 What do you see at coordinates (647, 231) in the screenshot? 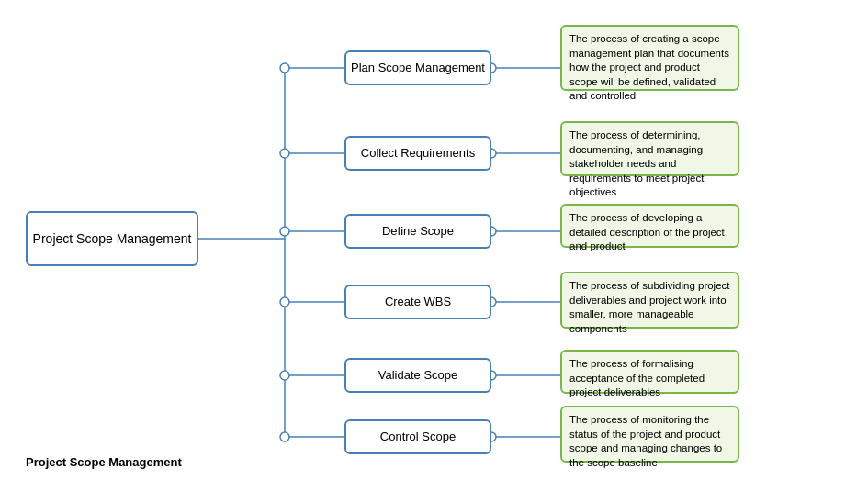
I see `desc-text: The process of developing a detailed des…` at bounding box center [647, 231].